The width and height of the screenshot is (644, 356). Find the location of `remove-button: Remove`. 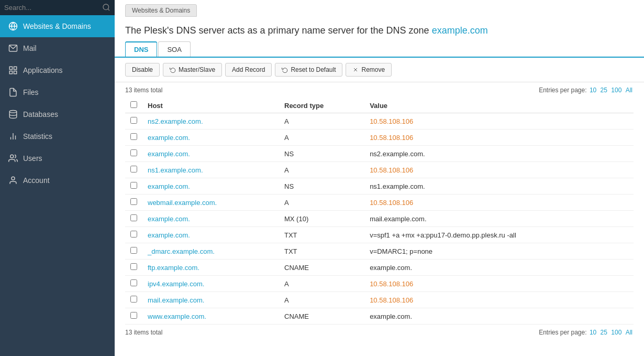

remove-button: Remove is located at coordinates (369, 70).